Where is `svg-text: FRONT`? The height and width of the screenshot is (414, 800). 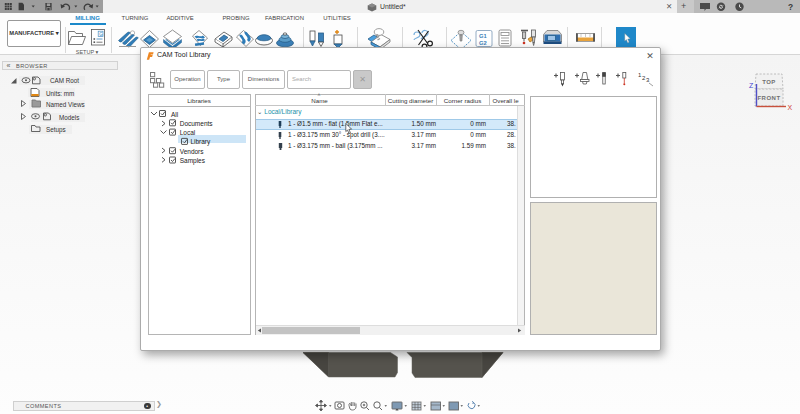 svg-text: FRONT is located at coordinates (768, 98).